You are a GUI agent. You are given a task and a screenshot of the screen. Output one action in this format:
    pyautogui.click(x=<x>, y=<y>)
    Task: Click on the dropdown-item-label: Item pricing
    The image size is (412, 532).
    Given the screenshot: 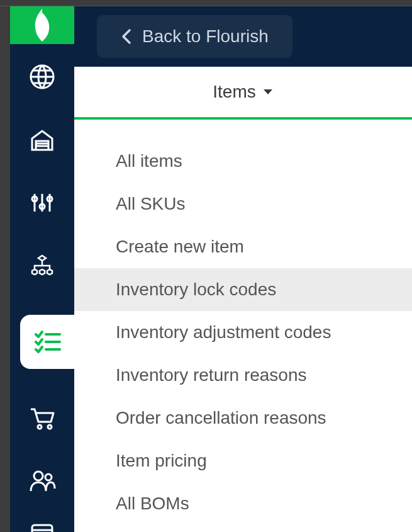 What is the action you would take?
    pyautogui.click(x=161, y=461)
    